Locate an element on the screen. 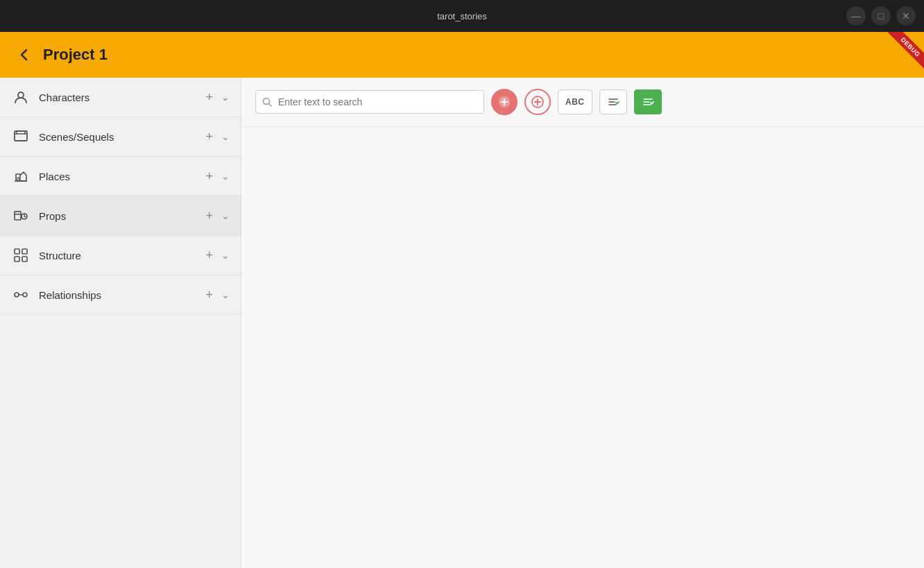 This screenshot has width=924, height=568. character-icon is located at coordinates (21, 97).